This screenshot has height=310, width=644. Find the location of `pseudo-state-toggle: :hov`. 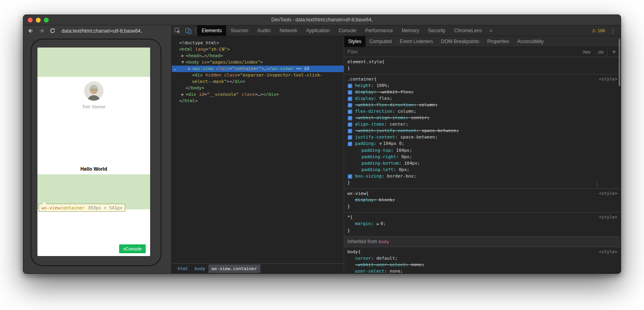

pseudo-state-toggle: :hov is located at coordinates (586, 52).